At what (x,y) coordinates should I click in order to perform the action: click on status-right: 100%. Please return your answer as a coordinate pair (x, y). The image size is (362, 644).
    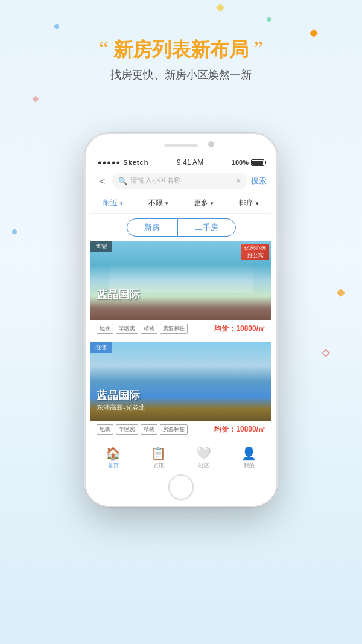
    Looking at the image, I should click on (248, 162).